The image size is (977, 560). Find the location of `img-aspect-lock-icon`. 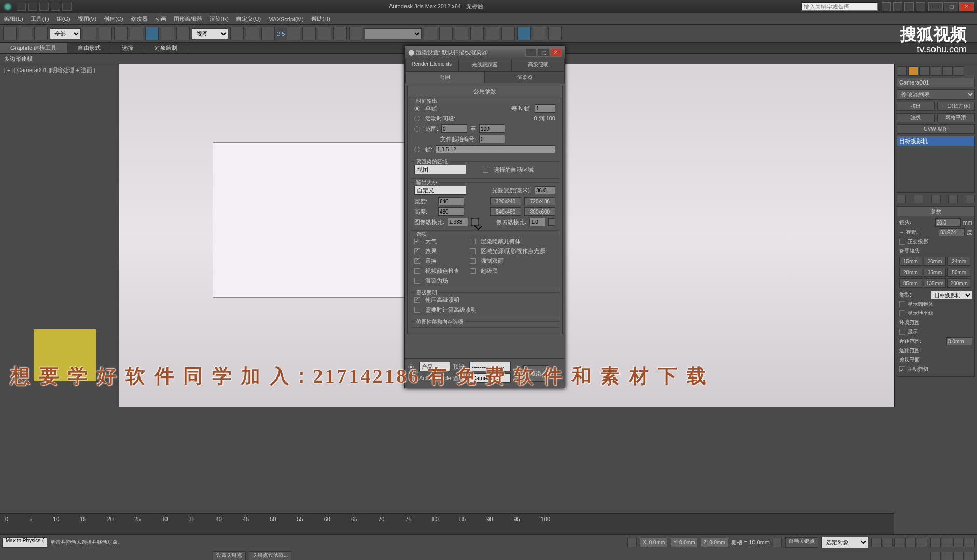

img-aspect-lock-icon is located at coordinates (475, 222).